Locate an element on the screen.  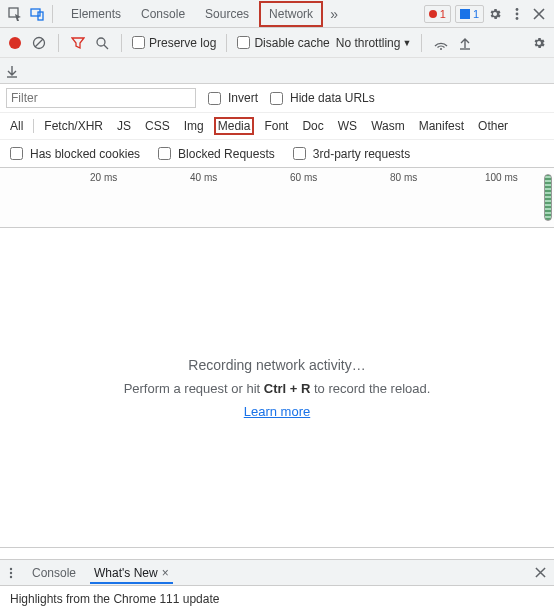
blocked-requests-label: Blocked Requests is located at coordinates (226, 154).